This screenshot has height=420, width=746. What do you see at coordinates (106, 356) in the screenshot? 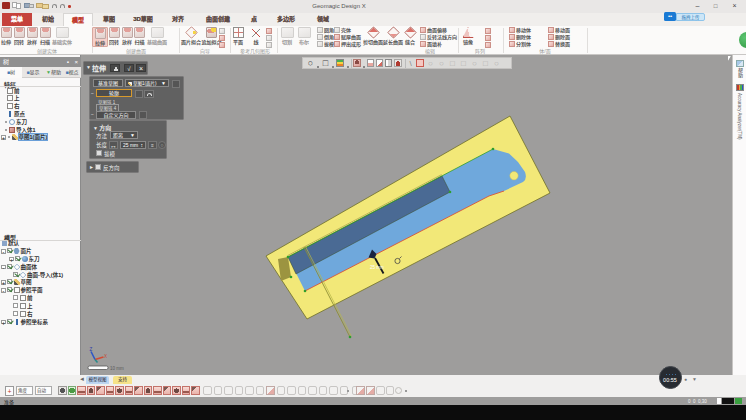
I see `svg-text: X` at bounding box center [106, 356].